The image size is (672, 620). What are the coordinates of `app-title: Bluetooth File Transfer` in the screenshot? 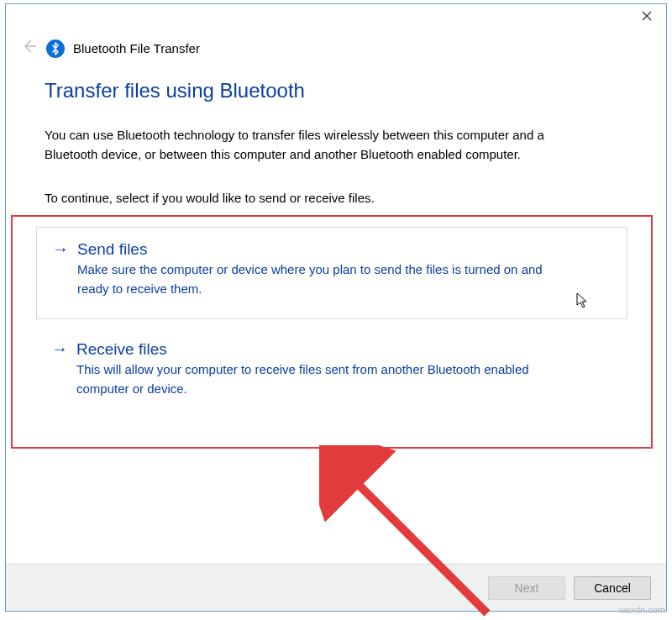 It's located at (136, 49).